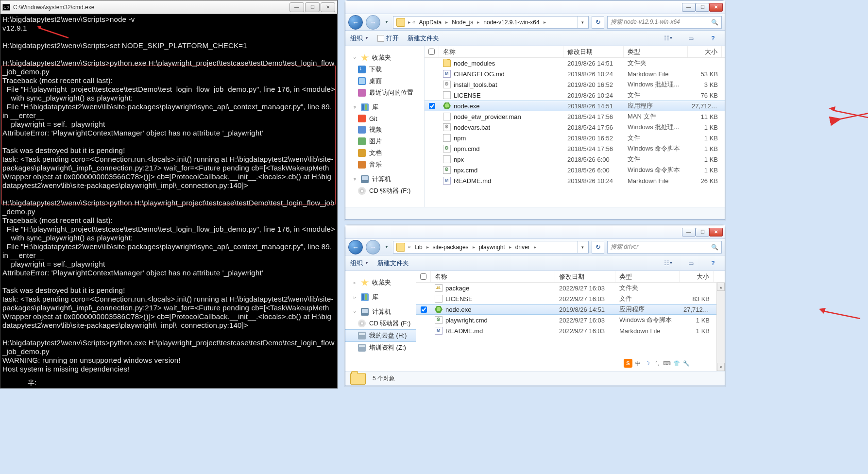 This screenshot has width=868, height=474. I want to click on nav-cd-drive: CD 驱动器 (F:), so click(385, 191).